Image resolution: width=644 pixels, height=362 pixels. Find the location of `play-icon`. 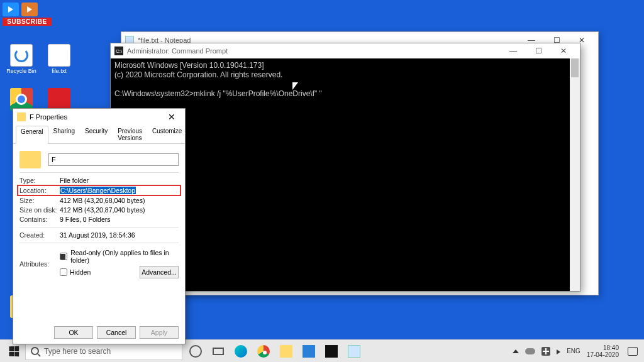

play-icon is located at coordinates (11, 9).